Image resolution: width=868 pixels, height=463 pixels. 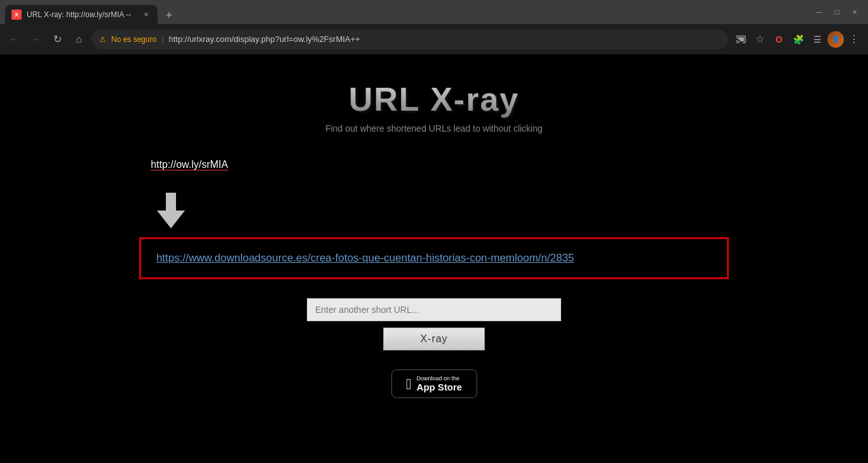 What do you see at coordinates (103, 39) in the screenshot?
I see `security-icon: ⚠` at bounding box center [103, 39].